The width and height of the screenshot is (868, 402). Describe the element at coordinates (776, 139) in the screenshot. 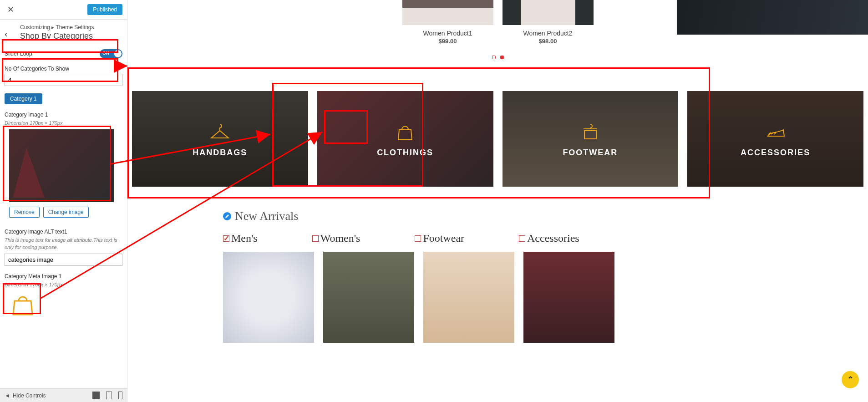

I see `category-card-accessories: ACCESSORIES` at that location.